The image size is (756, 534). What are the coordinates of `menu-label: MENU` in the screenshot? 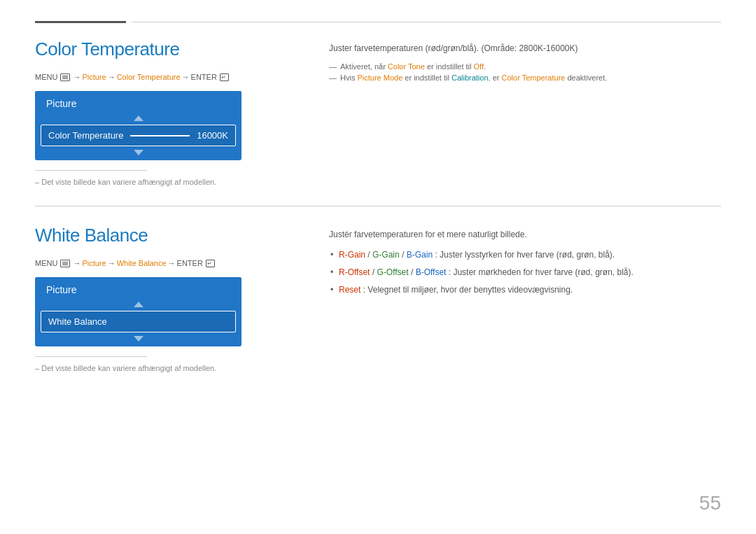 It's located at (46, 77).